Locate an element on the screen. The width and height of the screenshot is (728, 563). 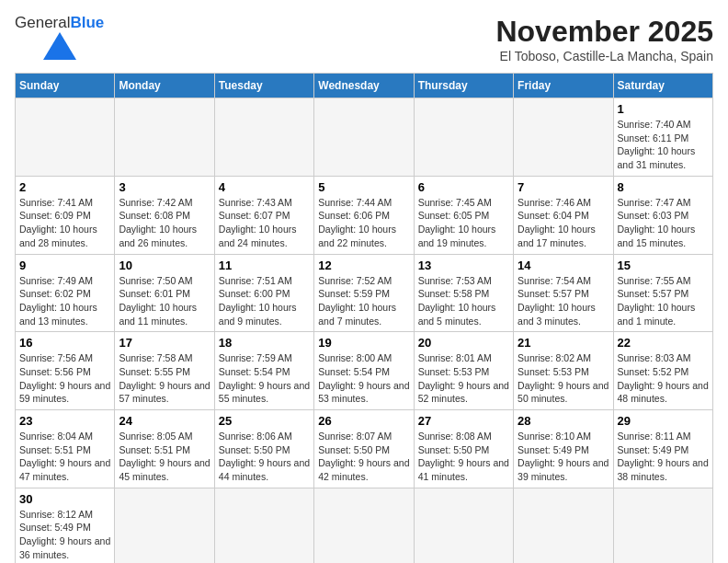
day-info: Sunrise: 7:56 AMSunset: 5:56 PMDaylight:… is located at coordinates (64, 379).